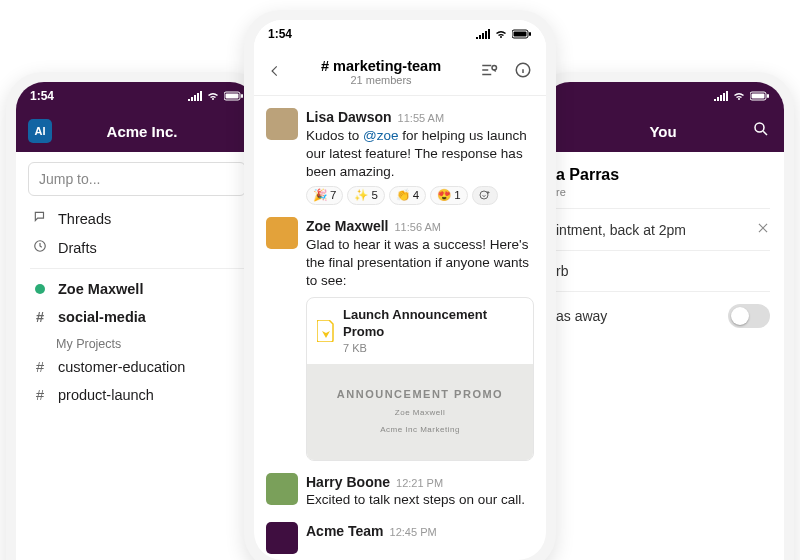 The width and height of the screenshot is (800, 560). I want to click on presence-icon, so click(40, 289).